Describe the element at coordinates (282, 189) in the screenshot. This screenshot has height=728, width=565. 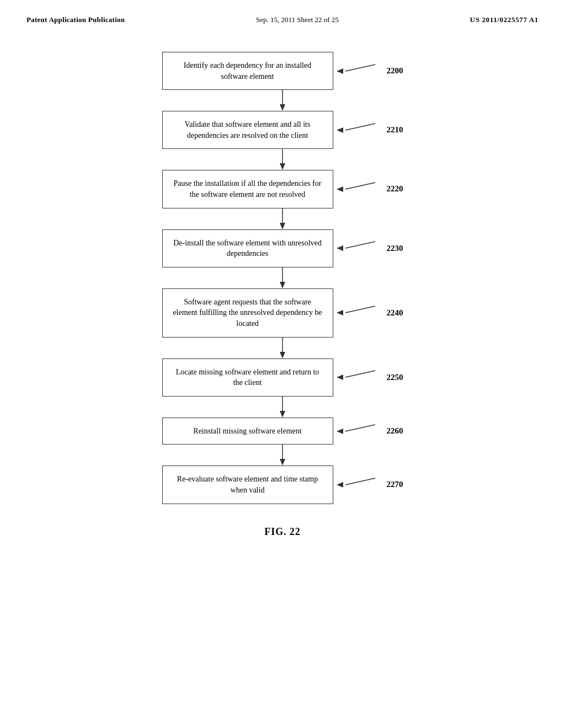
I see `flow-step-2220: Pause the installation if all the depend…` at that location.